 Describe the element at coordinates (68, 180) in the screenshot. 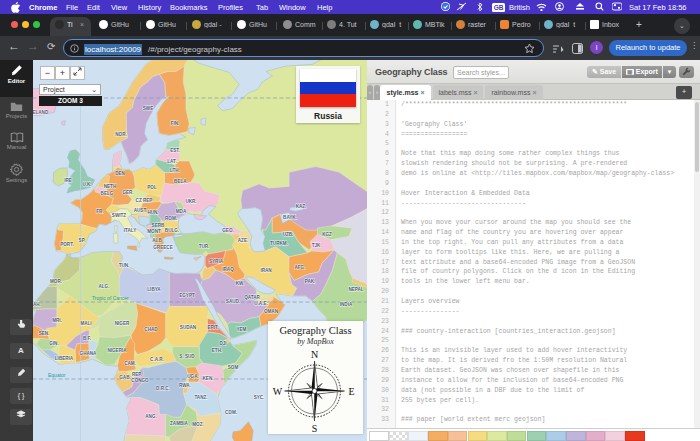

I see `svg-text: IRE` at that location.